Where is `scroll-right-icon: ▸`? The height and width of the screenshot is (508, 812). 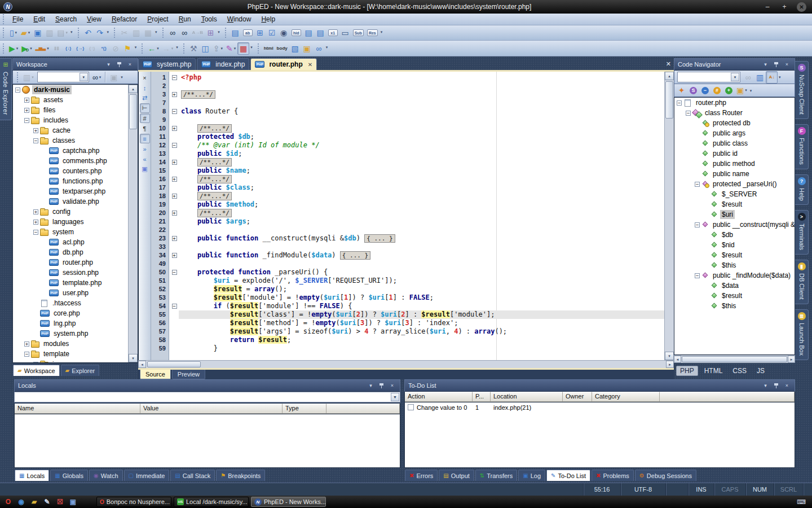 scroll-right-icon: ▸ is located at coordinates (670, 365).